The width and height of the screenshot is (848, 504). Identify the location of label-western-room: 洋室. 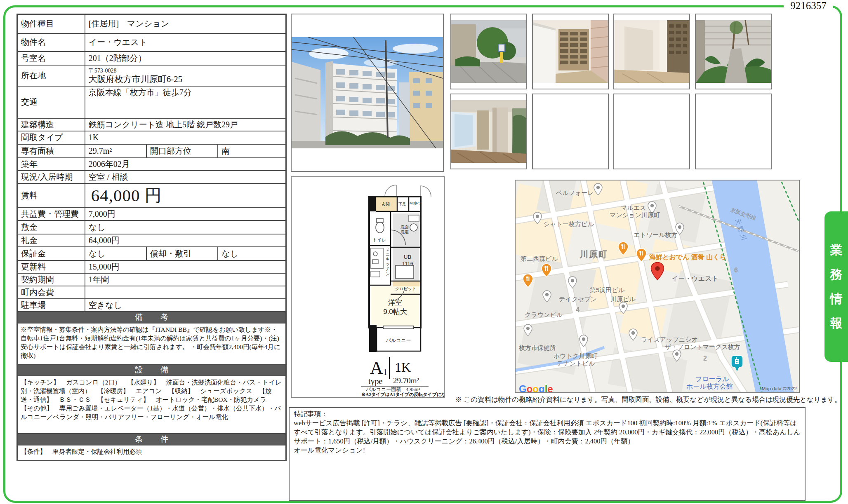
(395, 302).